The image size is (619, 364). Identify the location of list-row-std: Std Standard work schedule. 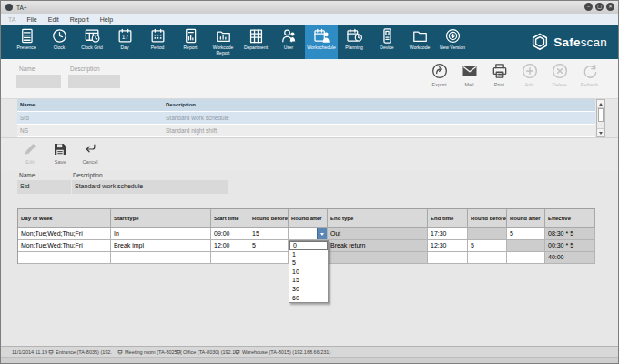
(306, 117).